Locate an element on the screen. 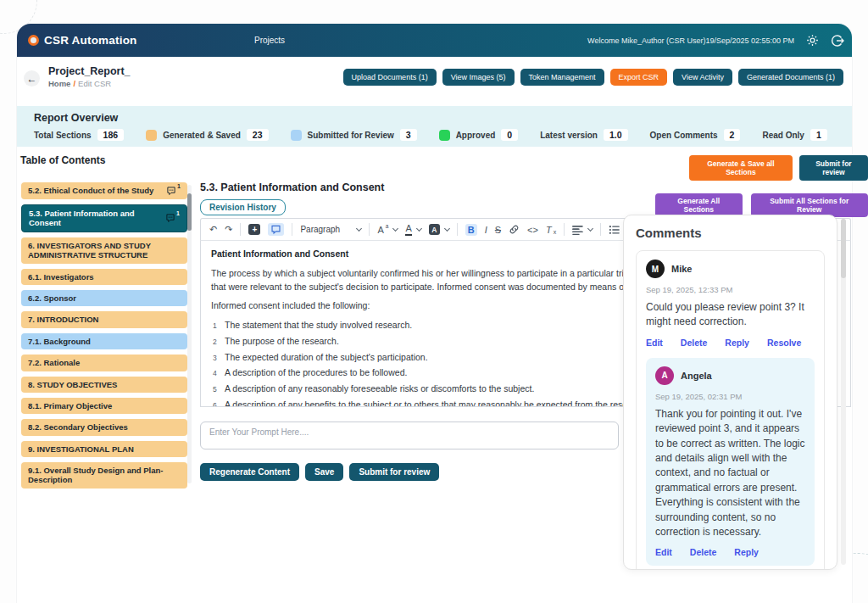 This screenshot has width=868, height=603. submit-for-review-button: Submit for review is located at coordinates (834, 168).